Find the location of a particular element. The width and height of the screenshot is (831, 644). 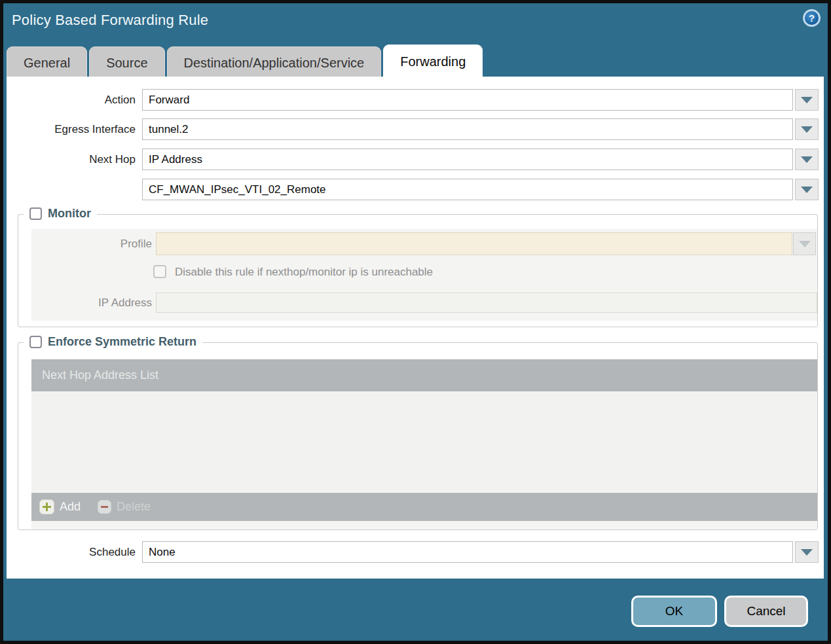

monitor-panel: Profile Disable this rule if nexthop/mon… is located at coordinates (424, 275).